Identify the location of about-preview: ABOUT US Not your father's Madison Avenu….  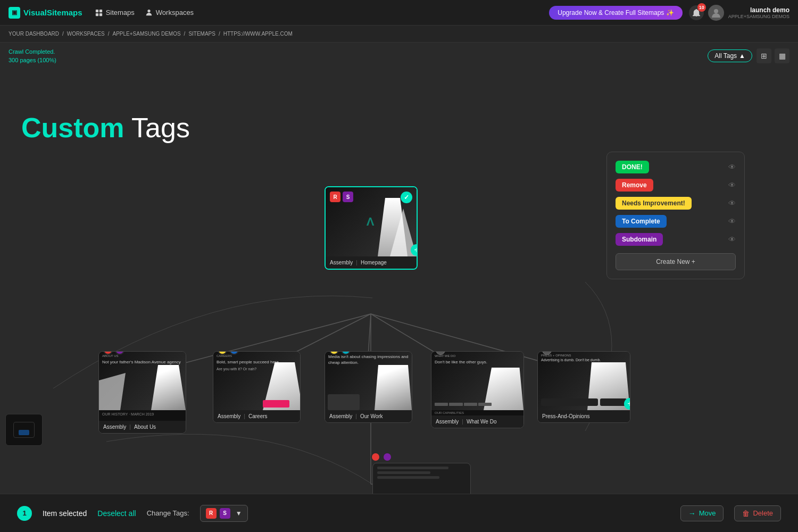
(143, 381).